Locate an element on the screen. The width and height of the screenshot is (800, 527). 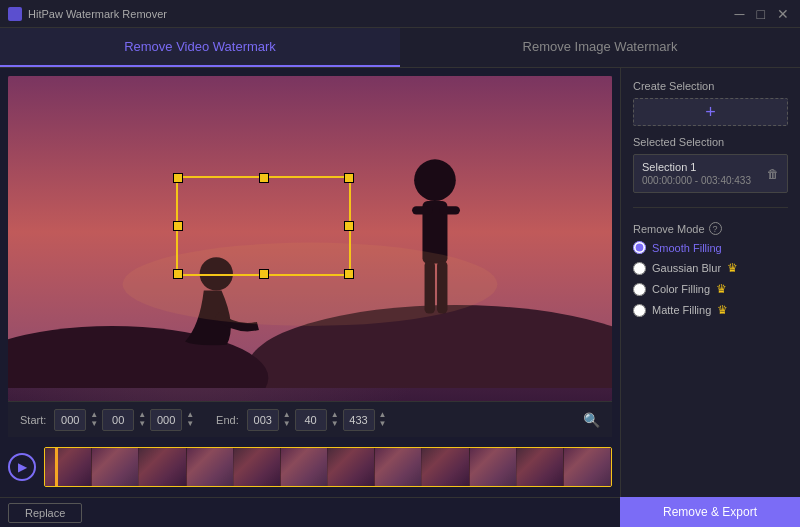
title-bar-left: HitPaw Watermark Remover is located at coordinates (88, 14).